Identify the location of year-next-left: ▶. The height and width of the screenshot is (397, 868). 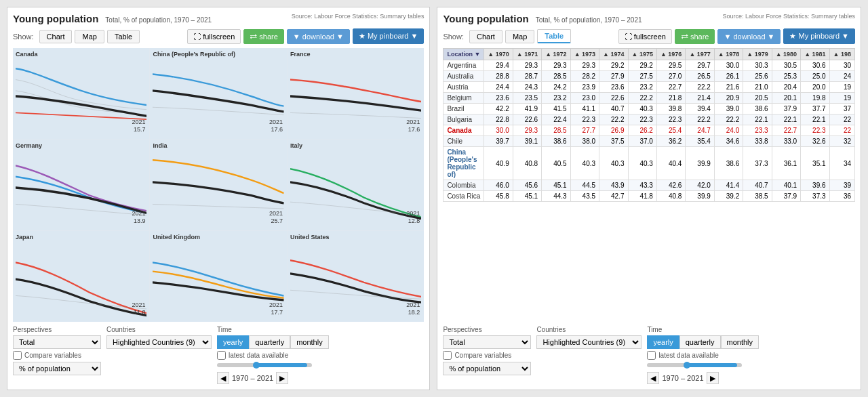
(282, 378).